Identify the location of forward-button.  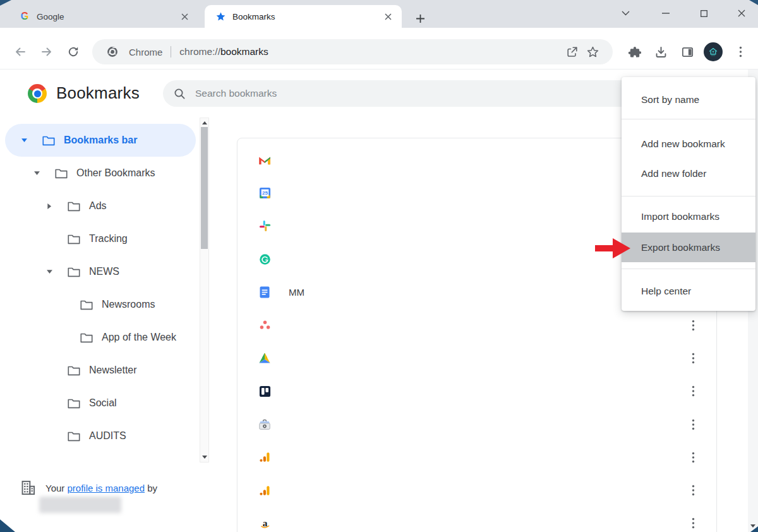
(47, 52).